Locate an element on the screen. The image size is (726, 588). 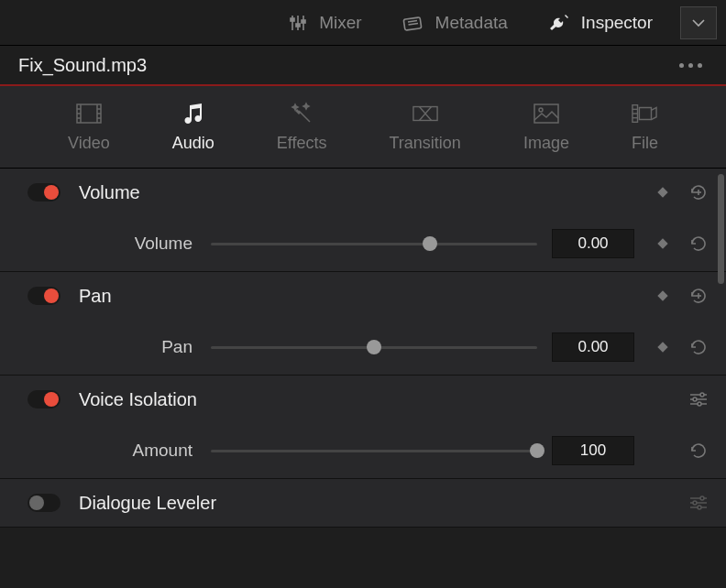
more-options-button is located at coordinates (691, 66).